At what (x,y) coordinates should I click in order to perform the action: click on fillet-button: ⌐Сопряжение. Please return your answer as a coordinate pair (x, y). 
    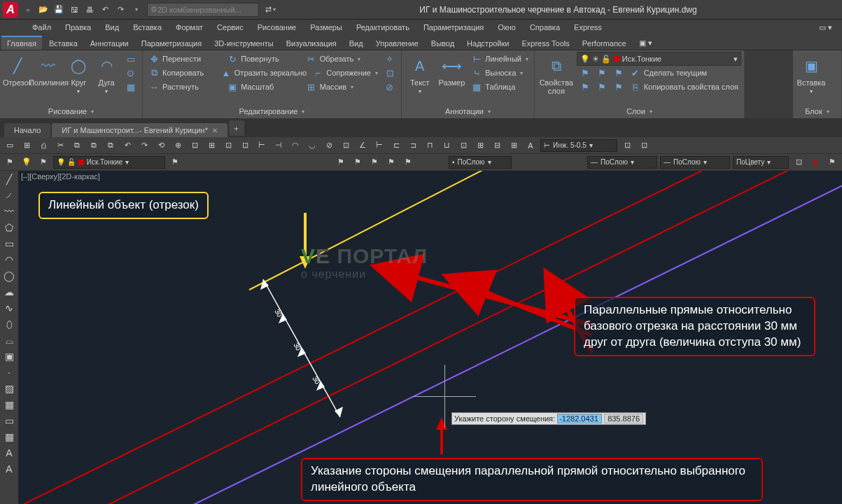
    Looking at the image, I should click on (346, 73).